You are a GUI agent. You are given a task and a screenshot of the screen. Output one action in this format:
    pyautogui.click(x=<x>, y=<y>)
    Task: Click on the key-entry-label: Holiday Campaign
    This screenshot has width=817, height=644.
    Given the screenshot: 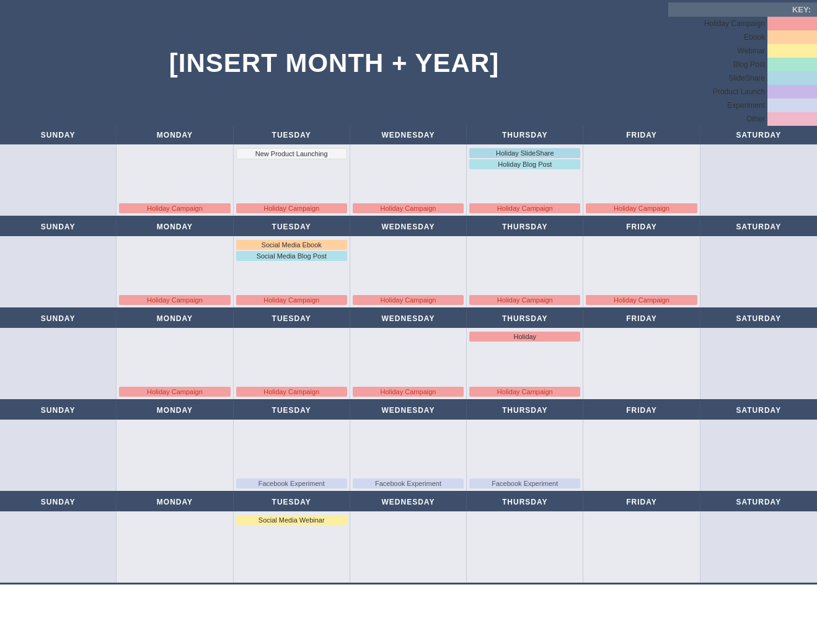 What is the action you would take?
    pyautogui.click(x=718, y=24)
    